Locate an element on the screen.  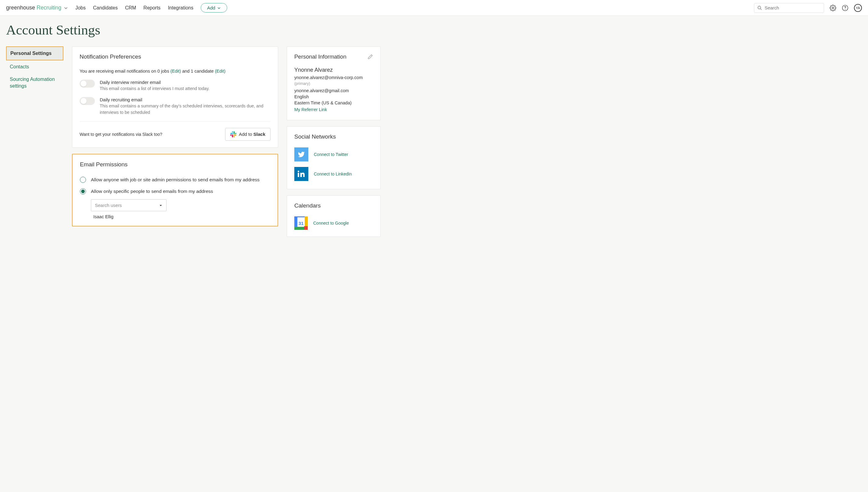
add-button-label: Add is located at coordinates (211, 8).